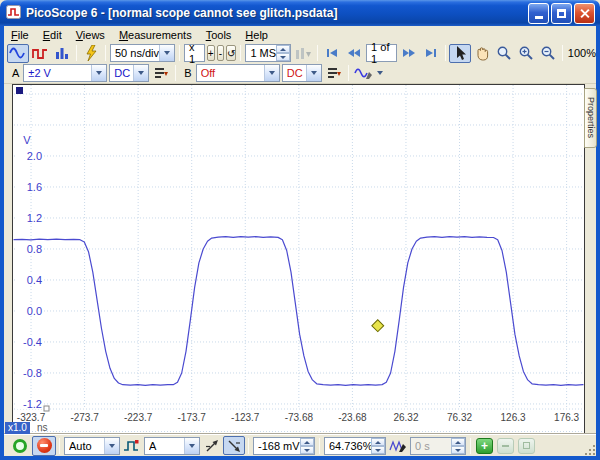  Describe the element at coordinates (92, 446) in the screenshot. I see `trigger-mode-select: Auto` at that location.